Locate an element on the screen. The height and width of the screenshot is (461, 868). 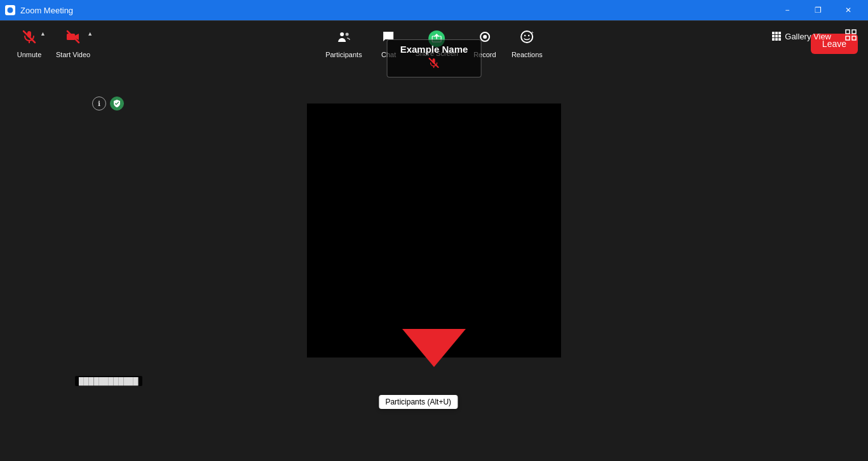
app-icon is located at coordinates (10, 10).